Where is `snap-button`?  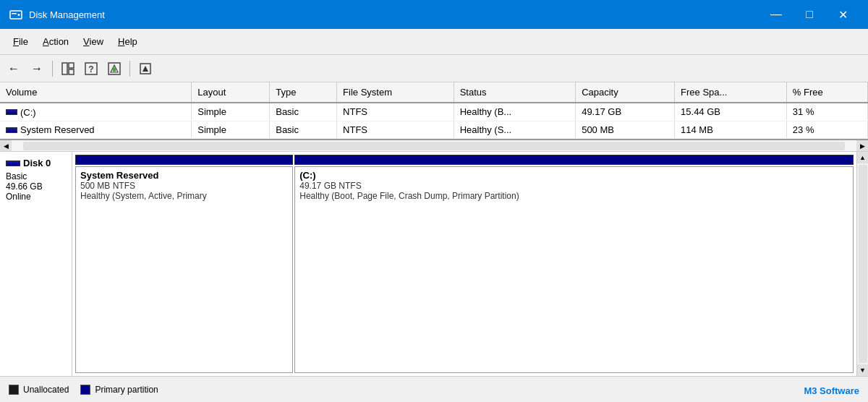
snap-button is located at coordinates (145, 69).